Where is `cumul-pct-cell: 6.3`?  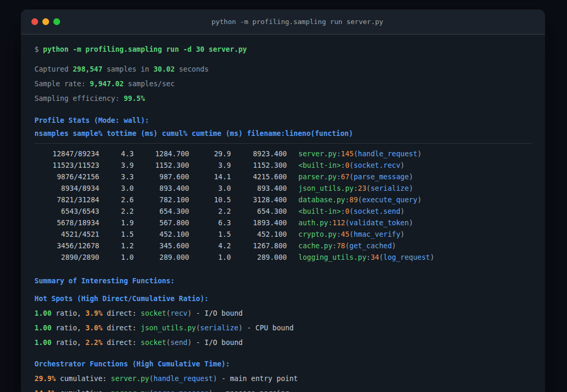
cumul-pct-cell: 6.3 is located at coordinates (210, 223).